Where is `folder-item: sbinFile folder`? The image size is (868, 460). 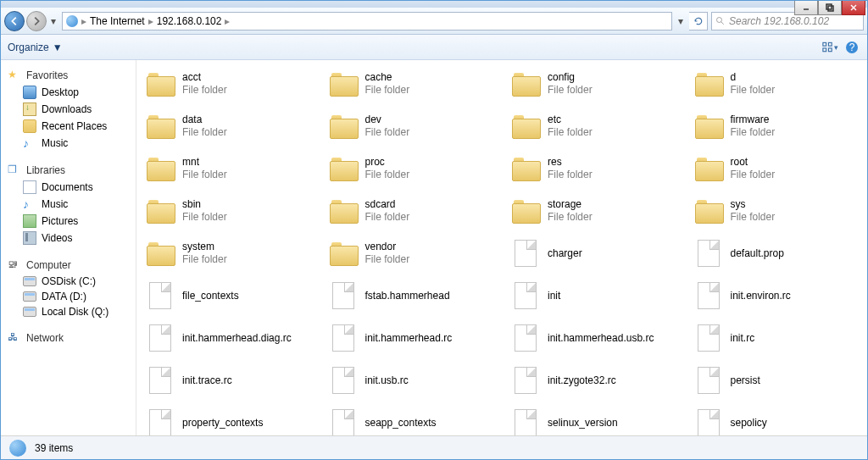 folder-item: sbinFile folder is located at coordinates (228, 211).